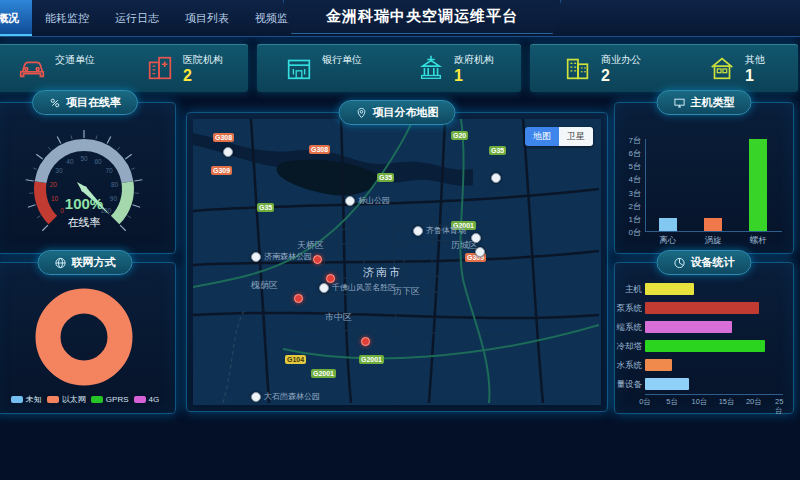 Image resolution: width=800 pixels, height=480 pixels. Describe the element at coordinates (26, 400) in the screenshot. I see `legend-item: 未知` at that location.